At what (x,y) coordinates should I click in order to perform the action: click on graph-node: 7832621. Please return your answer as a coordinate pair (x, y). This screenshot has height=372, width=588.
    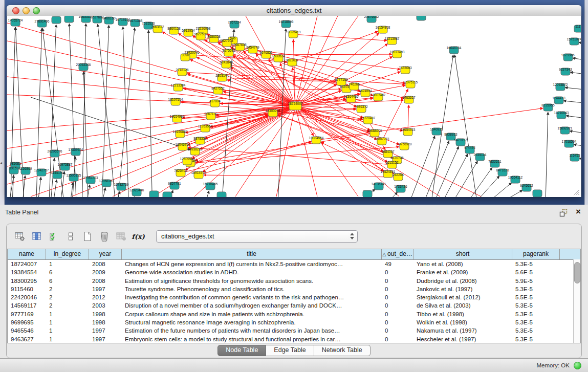
    Looking at the image, I should click on (495, 164).